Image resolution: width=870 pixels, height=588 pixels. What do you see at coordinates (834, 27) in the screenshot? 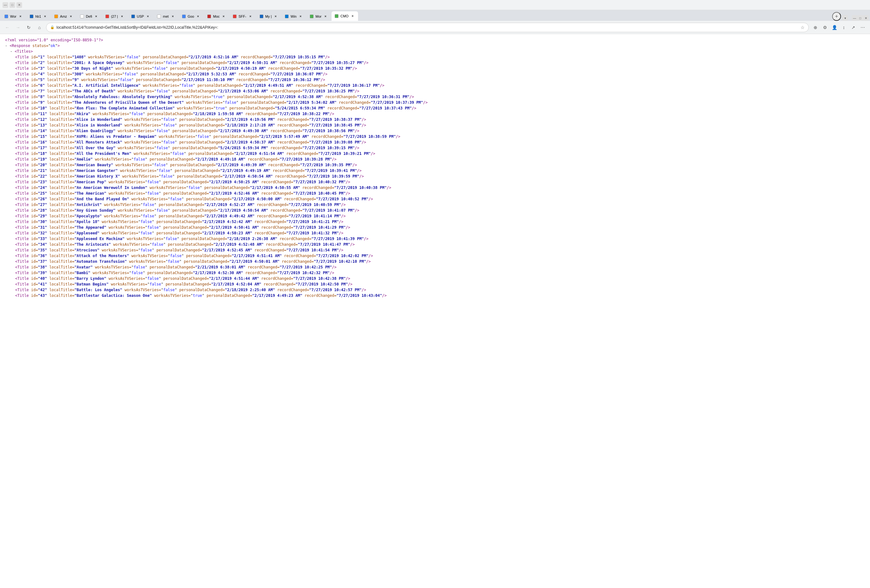
I see `account-button: 👤` at bounding box center [834, 27].